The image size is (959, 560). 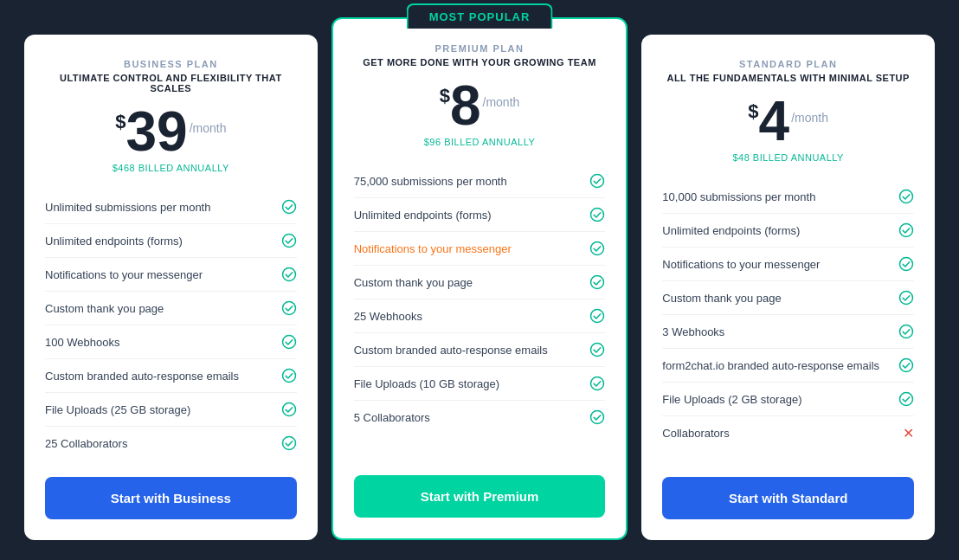 What do you see at coordinates (909, 433) in the screenshot?
I see `x-icon: ✕` at bounding box center [909, 433].